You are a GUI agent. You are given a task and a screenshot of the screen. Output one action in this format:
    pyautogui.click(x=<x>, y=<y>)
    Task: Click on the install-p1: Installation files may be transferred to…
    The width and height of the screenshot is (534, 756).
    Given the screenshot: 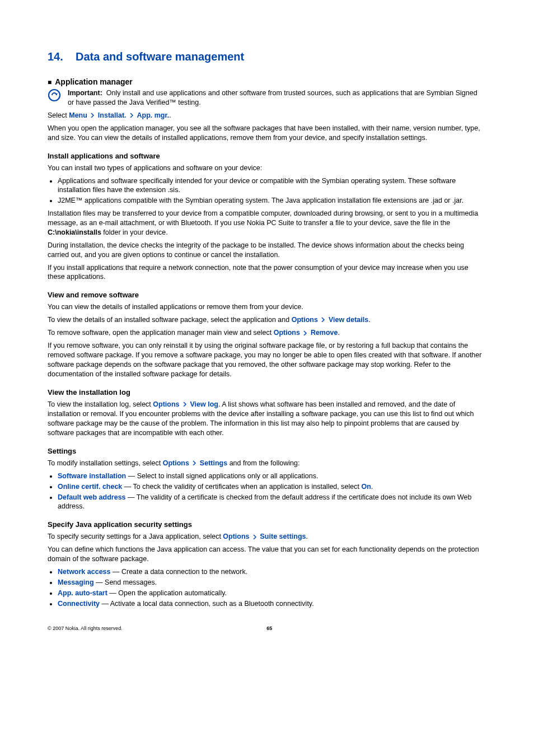 What is the action you would take?
    pyautogui.click(x=266, y=223)
    